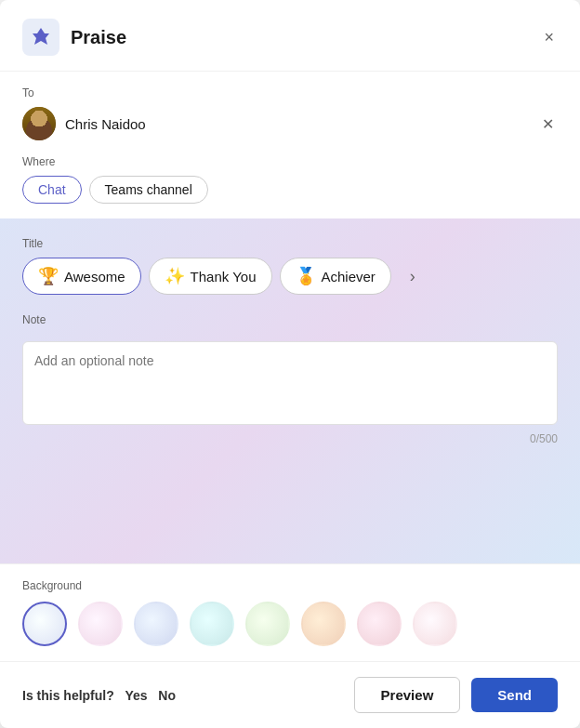 The image size is (580, 728). I want to click on praise-icon, so click(41, 37).